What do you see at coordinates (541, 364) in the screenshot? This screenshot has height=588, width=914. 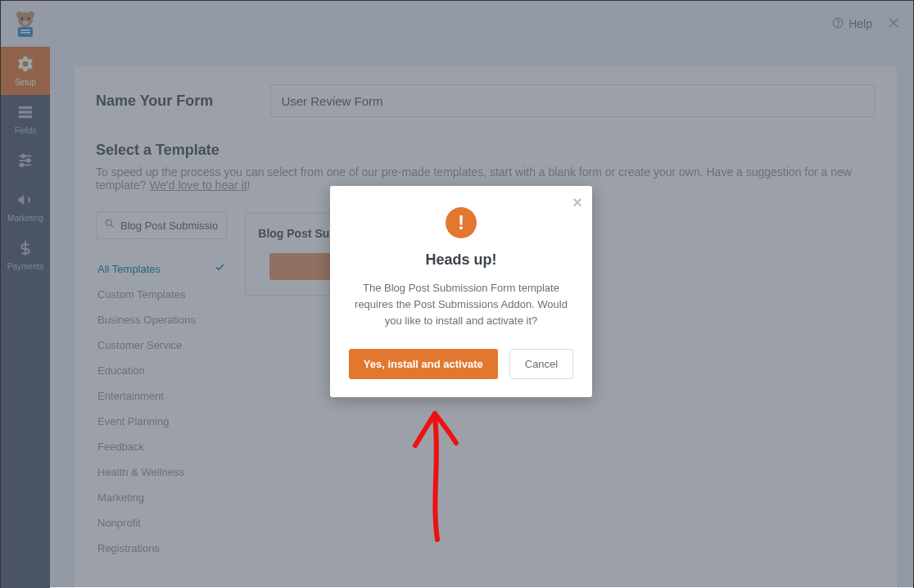 I see `cancel-button: Cancel` at bounding box center [541, 364].